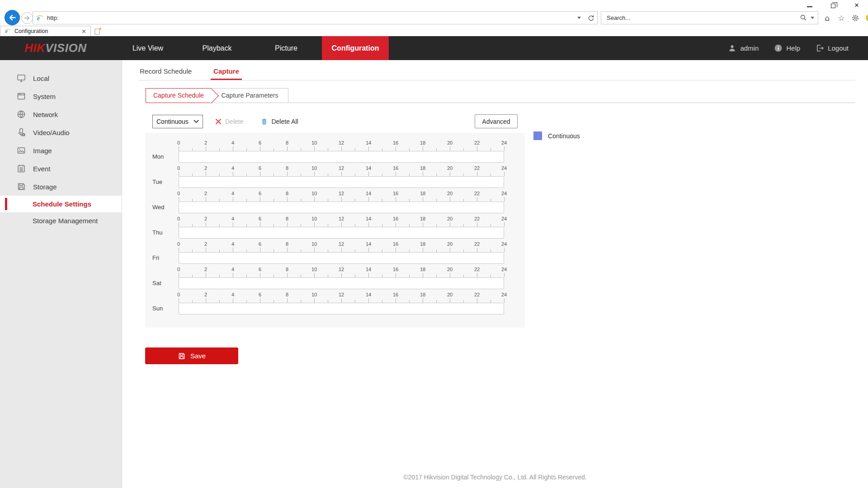 Image resolution: width=868 pixels, height=488 pixels. Describe the element at coordinates (42, 151) in the screenshot. I see `sidebar-item-label: Image` at that location.